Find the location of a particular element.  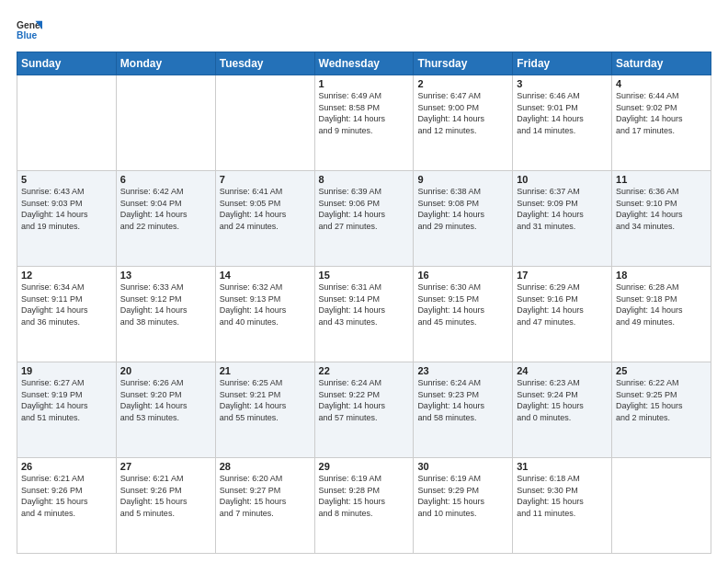

calendar-cell: 30Sunrise: 6:19 AM Sunset: 9:29 PM Dayli… is located at coordinates (463, 506).